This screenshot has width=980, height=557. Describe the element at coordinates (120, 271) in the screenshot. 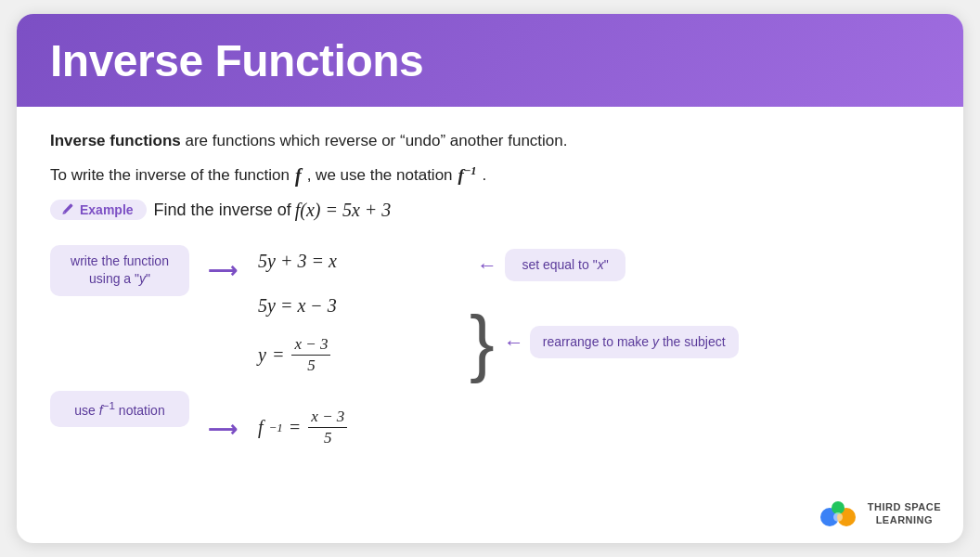

I see `annot-write-function: write the function using a "y"` at that location.